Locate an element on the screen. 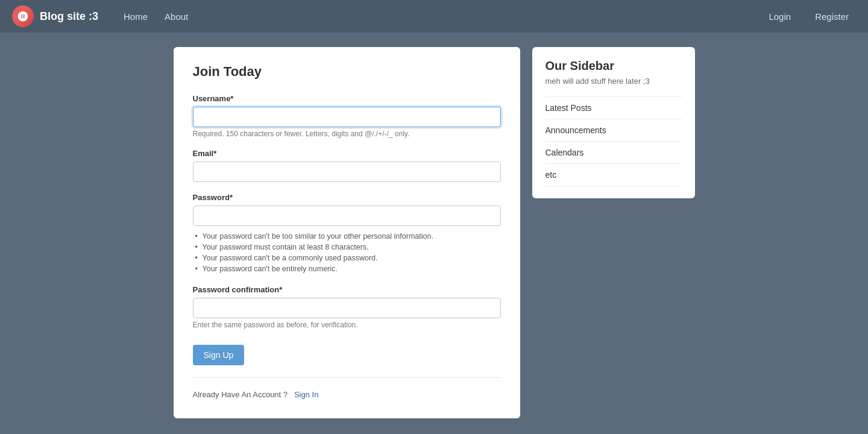 The height and width of the screenshot is (434, 868). email-input is located at coordinates (347, 172).